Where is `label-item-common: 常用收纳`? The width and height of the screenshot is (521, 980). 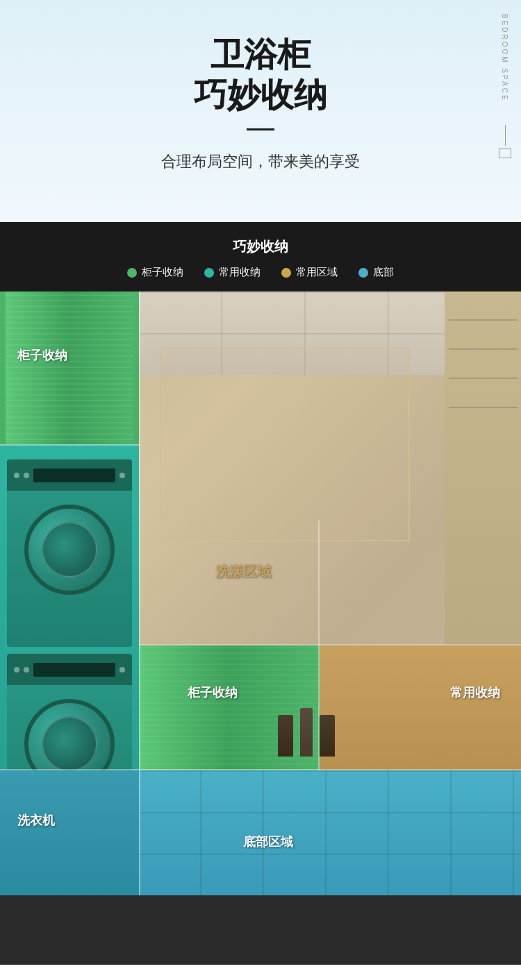
label-item-common: 常用收纳 is located at coordinates (232, 272).